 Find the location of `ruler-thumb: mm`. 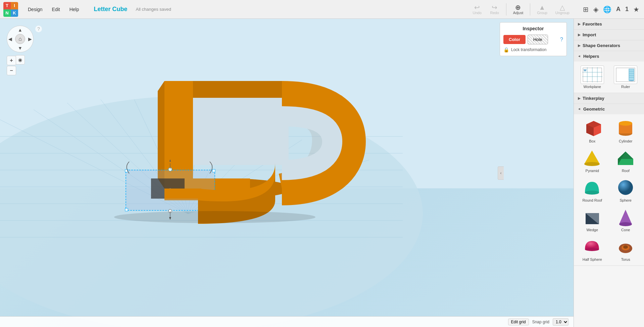

ruler-thumb: mm is located at coordinates (626, 75).